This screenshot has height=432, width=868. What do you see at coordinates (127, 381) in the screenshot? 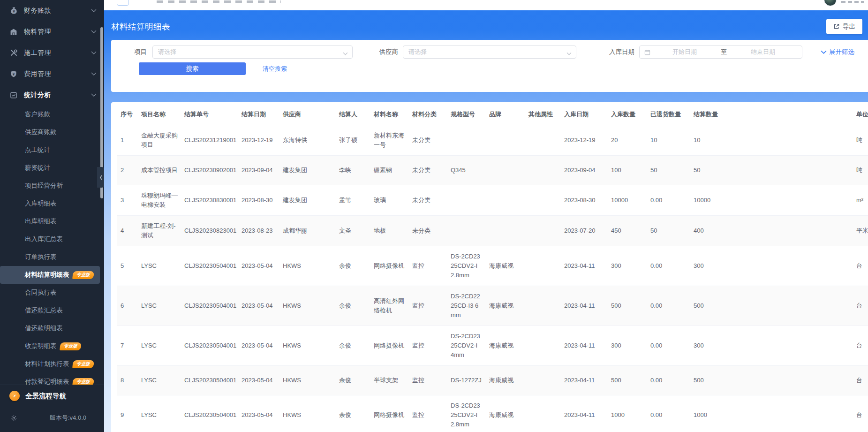
I see `table-cell: 8` at bounding box center [127, 381].